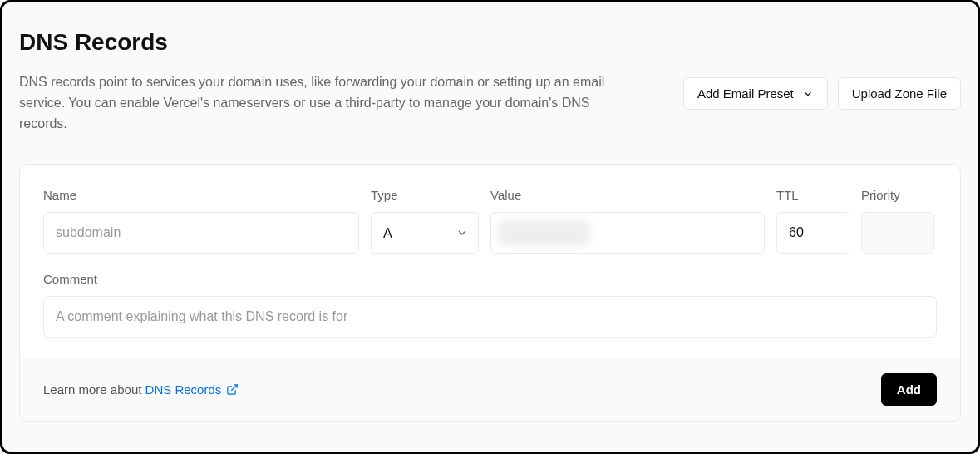 The width and height of the screenshot is (980, 454). What do you see at coordinates (184, 389) in the screenshot?
I see `dns-records-link-text: DNS Records` at bounding box center [184, 389].